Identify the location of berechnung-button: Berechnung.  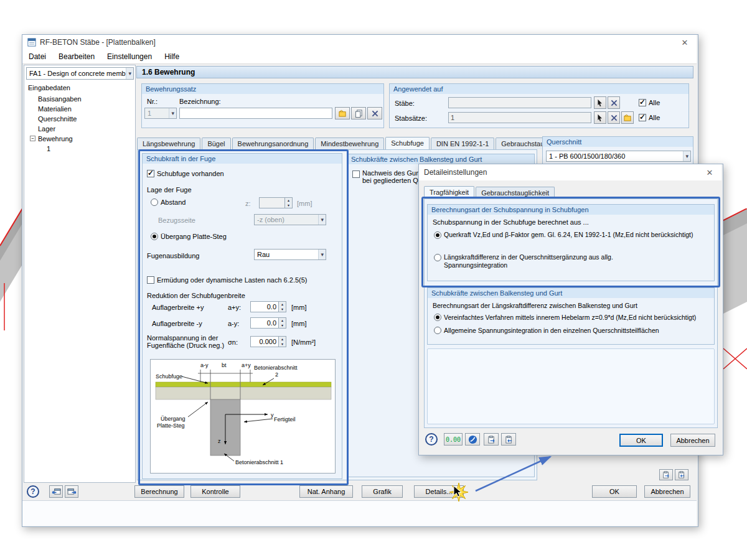
(159, 492).